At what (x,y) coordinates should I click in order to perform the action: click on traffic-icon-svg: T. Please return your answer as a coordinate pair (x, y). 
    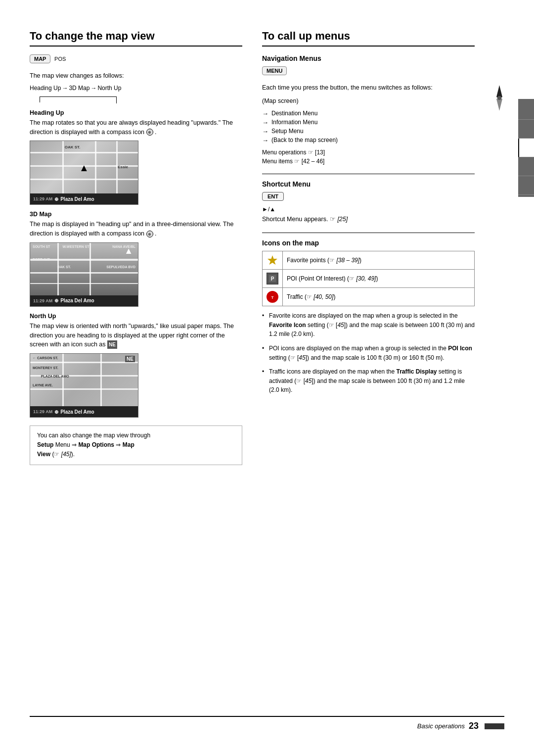
    Looking at the image, I should click on (272, 297).